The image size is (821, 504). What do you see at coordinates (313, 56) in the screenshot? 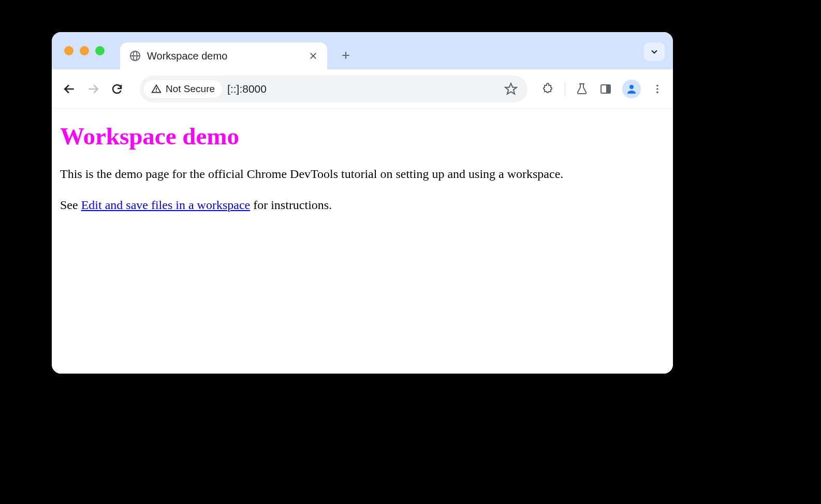
I see `close-icon` at bounding box center [313, 56].